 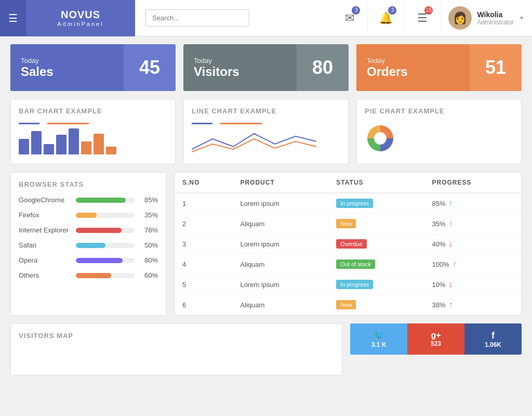 What do you see at coordinates (455, 264) in the screenshot?
I see `arrow-up-icon: ↑` at bounding box center [455, 264].